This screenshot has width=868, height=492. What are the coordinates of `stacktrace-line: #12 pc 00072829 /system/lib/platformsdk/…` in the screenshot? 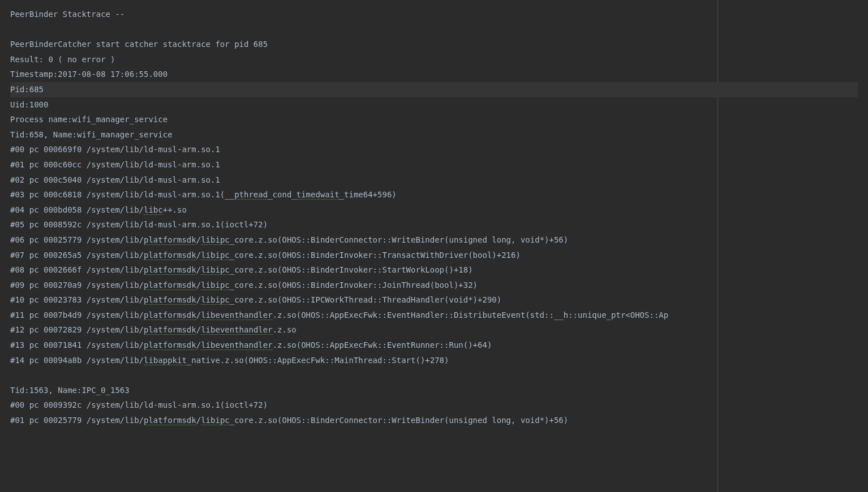 It's located at (434, 330).